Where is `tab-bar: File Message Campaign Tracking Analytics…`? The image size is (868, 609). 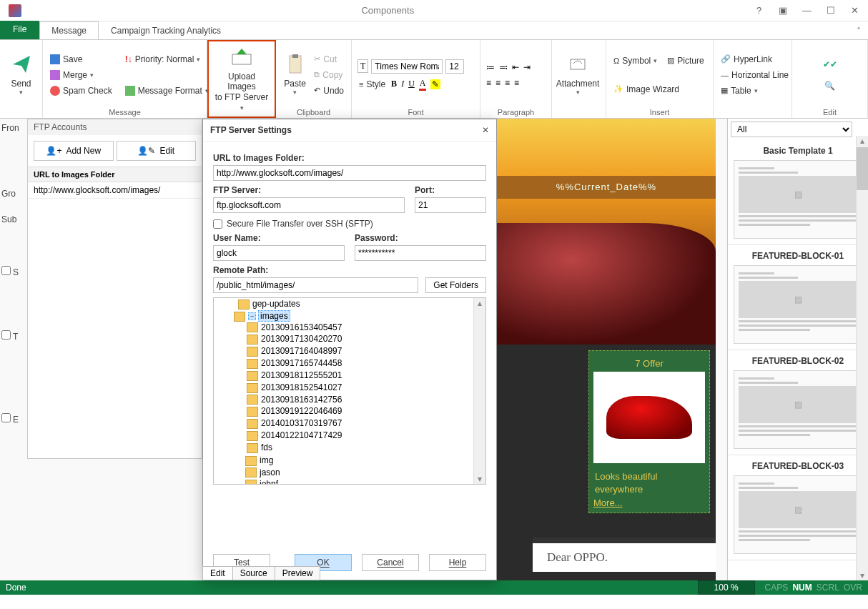 tab-bar: File Message Campaign Tracking Analytics… is located at coordinates (434, 31).